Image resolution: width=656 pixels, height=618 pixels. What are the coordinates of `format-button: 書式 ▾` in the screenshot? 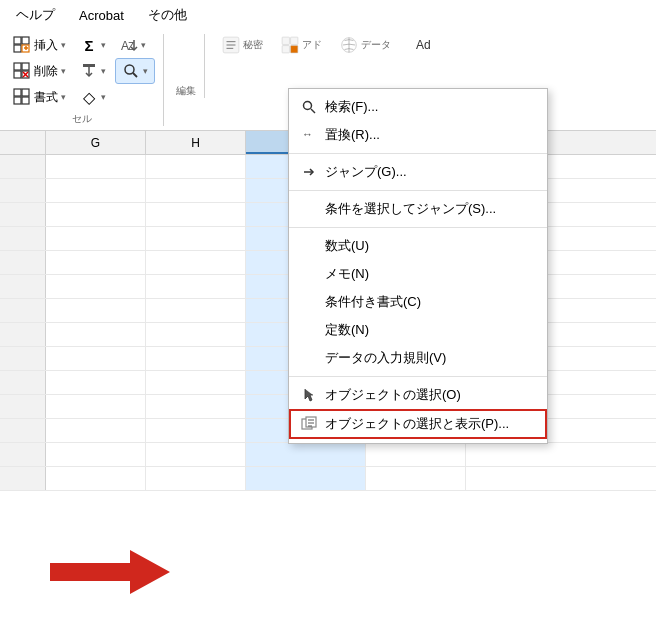 It's located at (40, 97).